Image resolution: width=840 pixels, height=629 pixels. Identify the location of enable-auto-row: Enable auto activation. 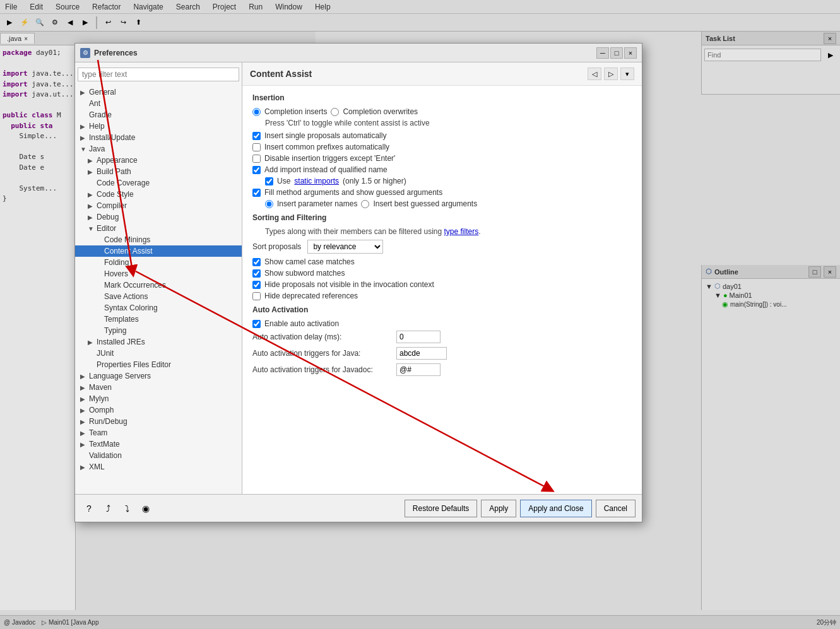
(442, 324).